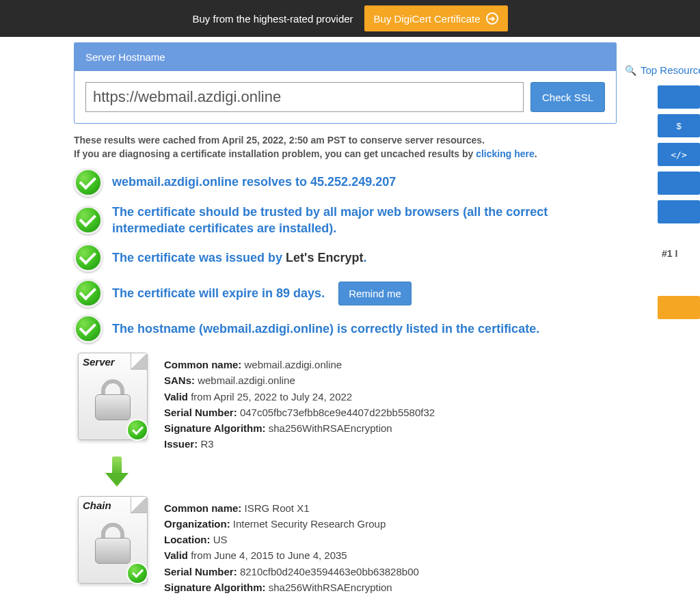  What do you see at coordinates (350, 18) in the screenshot?
I see `top-promo-bar: Buy from the highest-rated provider Buy …` at bounding box center [350, 18].